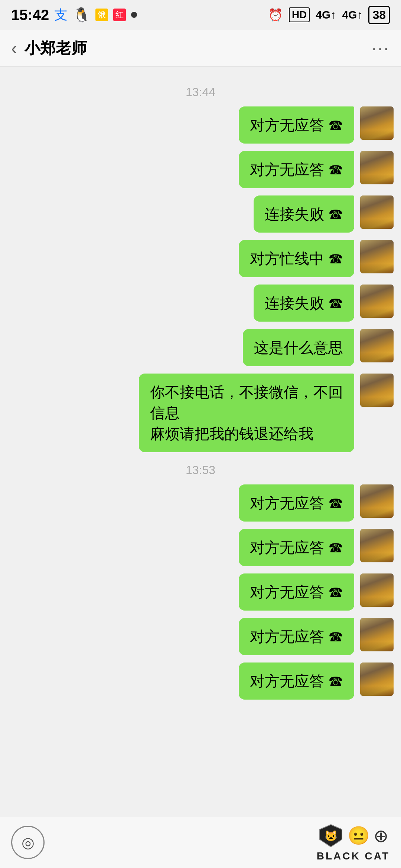  I want to click on alarm-icon: ⏰, so click(276, 15).